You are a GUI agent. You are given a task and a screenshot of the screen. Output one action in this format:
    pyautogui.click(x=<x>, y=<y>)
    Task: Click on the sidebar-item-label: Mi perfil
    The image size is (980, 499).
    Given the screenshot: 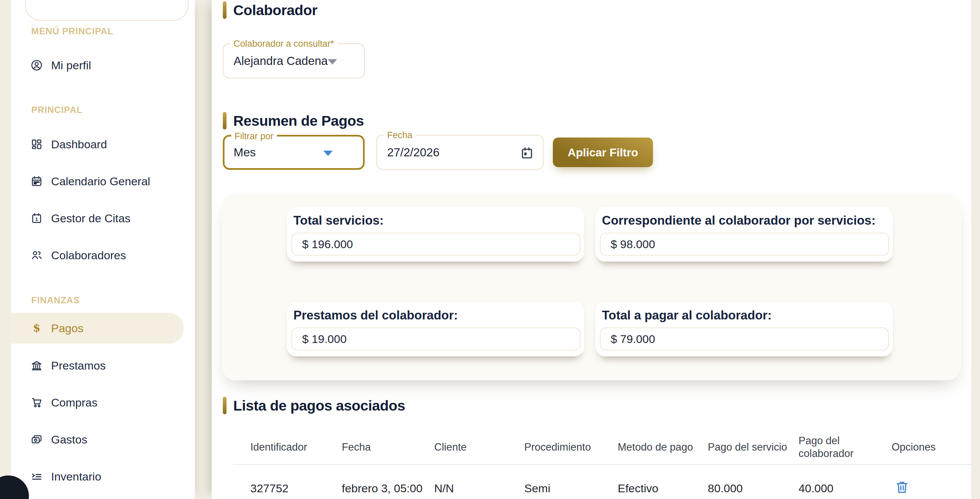 What is the action you would take?
    pyautogui.click(x=71, y=65)
    